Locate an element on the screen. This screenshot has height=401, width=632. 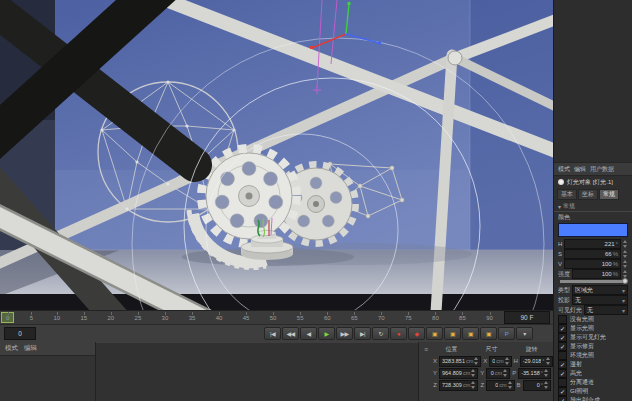
ruler-tick: 80 is located at coordinates (436, 318).